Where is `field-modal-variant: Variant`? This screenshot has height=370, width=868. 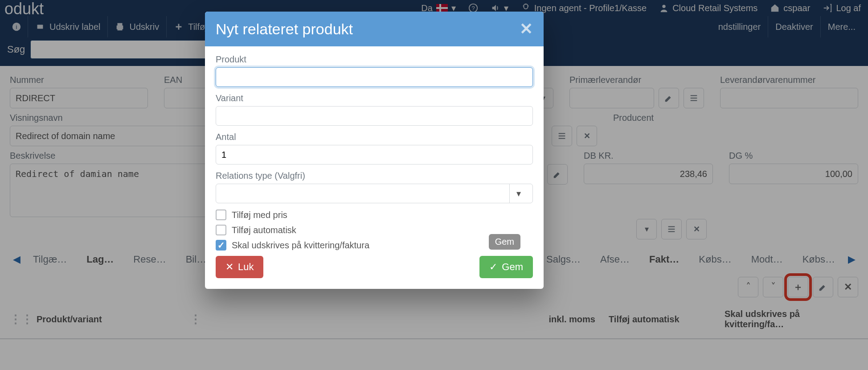
field-modal-variant: Variant is located at coordinates (374, 110).